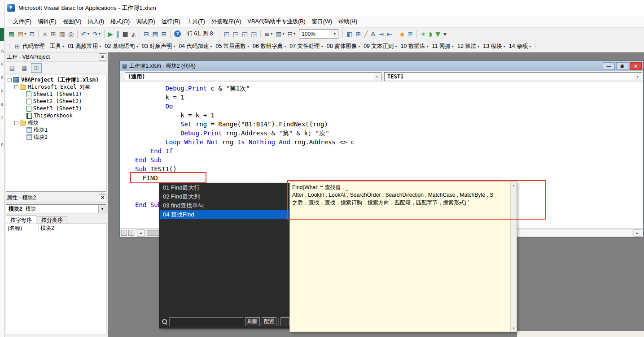 The width and height of the screenshot is (644, 337). Describe the element at coordinates (24, 68) in the screenshot. I see `view-object-icon: ▦` at that location.